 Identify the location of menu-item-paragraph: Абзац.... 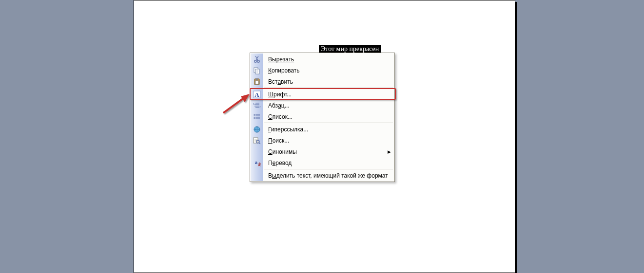
(322, 105).